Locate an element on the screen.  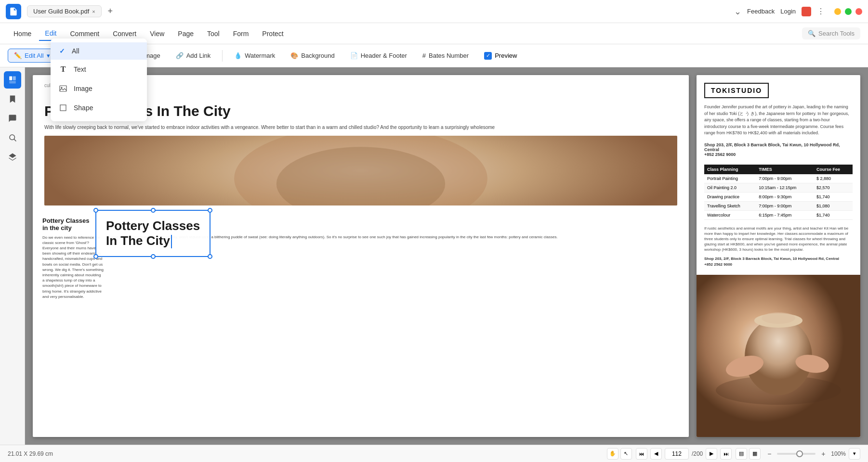
handle-top is located at coordinates (153, 210).